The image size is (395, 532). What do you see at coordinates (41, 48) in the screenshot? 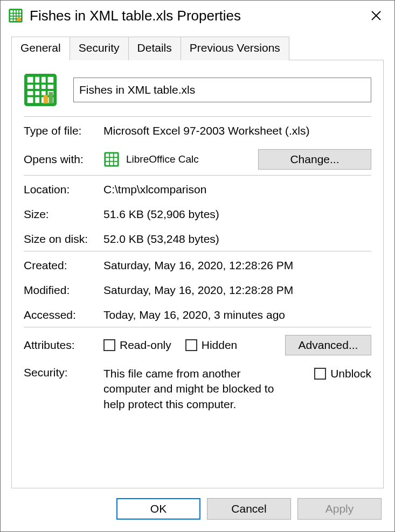
I see `tab-general: General` at bounding box center [41, 48].